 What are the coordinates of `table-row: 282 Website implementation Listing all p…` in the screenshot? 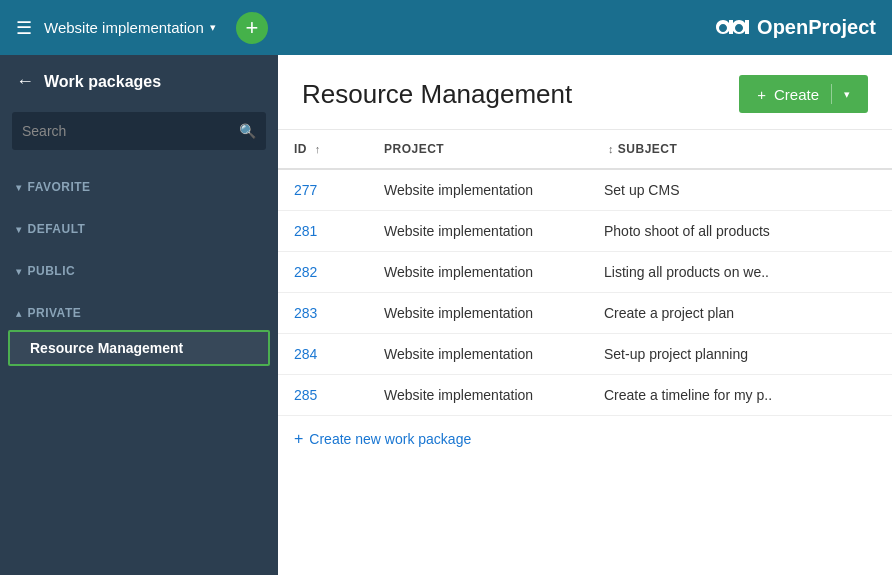 It's located at (585, 272).